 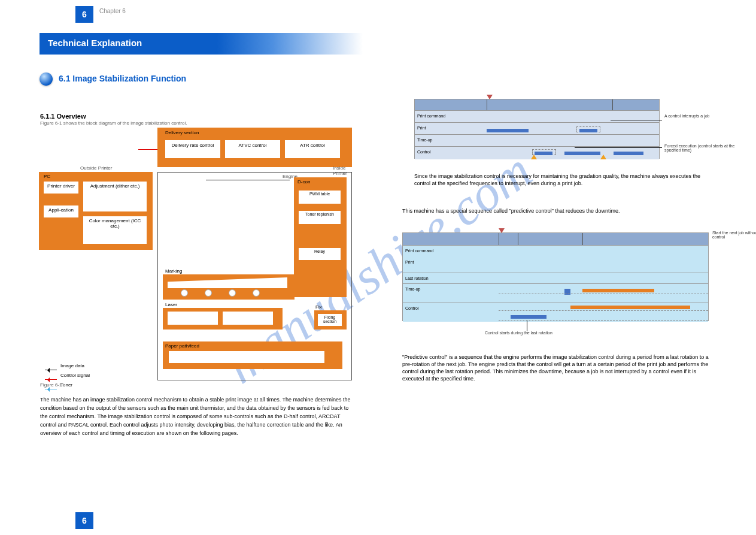 What do you see at coordinates (588, 131) in the screenshot?
I see `bar-print-b` at bounding box center [588, 131].